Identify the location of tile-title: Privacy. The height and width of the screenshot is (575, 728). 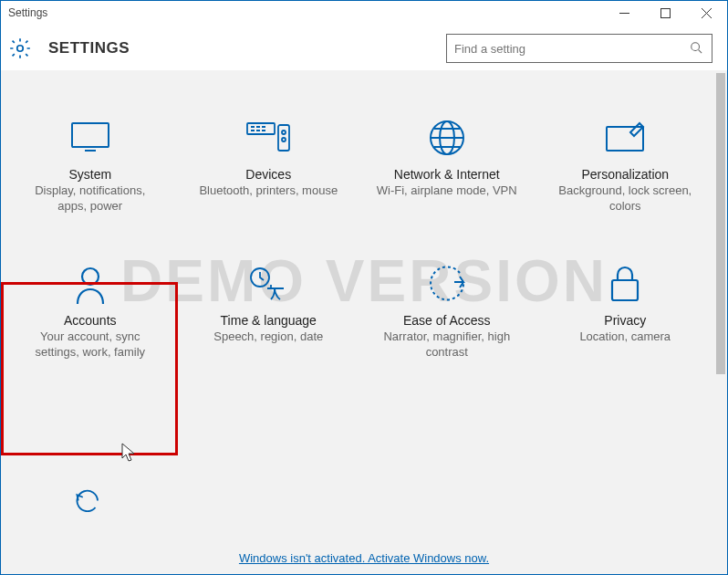
(625, 320).